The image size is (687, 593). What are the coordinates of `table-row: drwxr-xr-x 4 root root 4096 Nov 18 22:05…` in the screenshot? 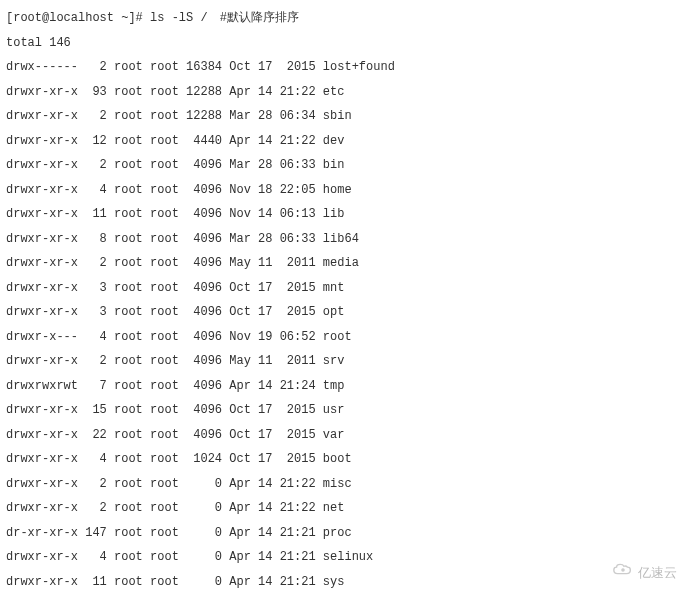 It's located at (344, 190).